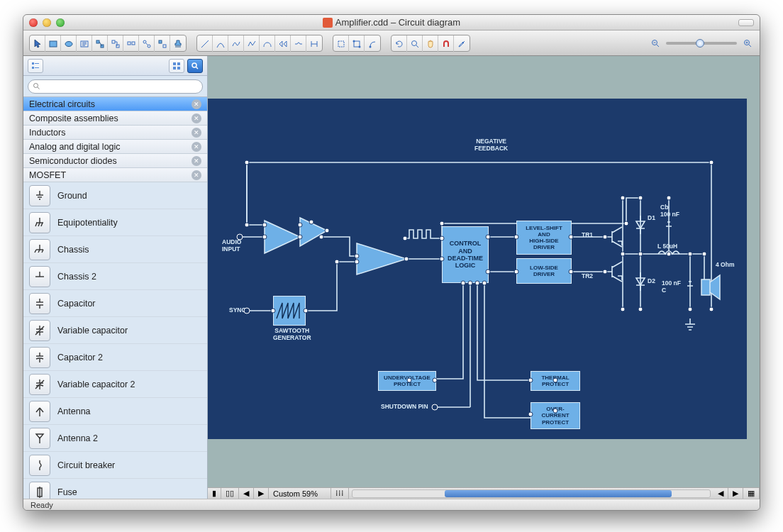 This screenshot has height=532, width=783. What do you see at coordinates (462, 44) in the screenshot?
I see `eyedropper-tool` at bounding box center [462, 44].